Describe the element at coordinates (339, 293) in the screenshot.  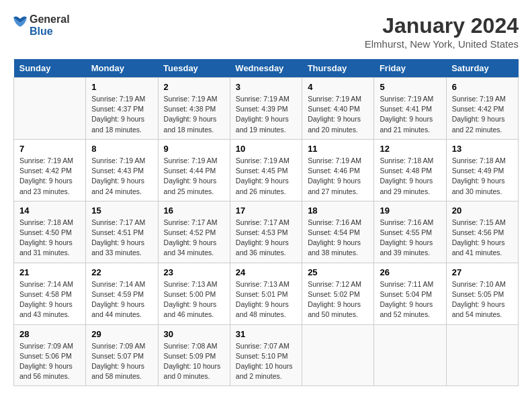
I see `day-cell: 25Sunrise: 7:12 AMSunset: 5:02 PMDayligh…` at that location.